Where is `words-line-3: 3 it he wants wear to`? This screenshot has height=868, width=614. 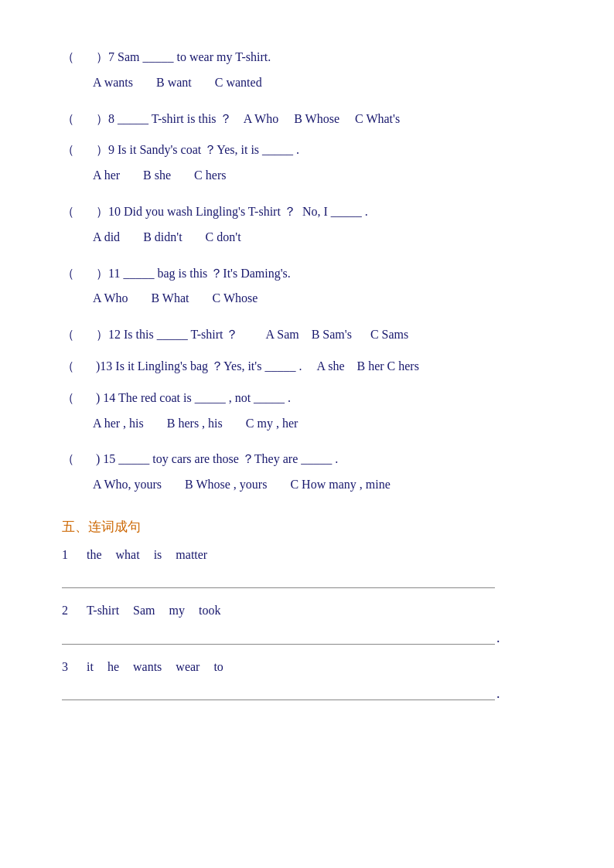 words-line-3: 3 it he wants wear to is located at coordinates (307, 667).